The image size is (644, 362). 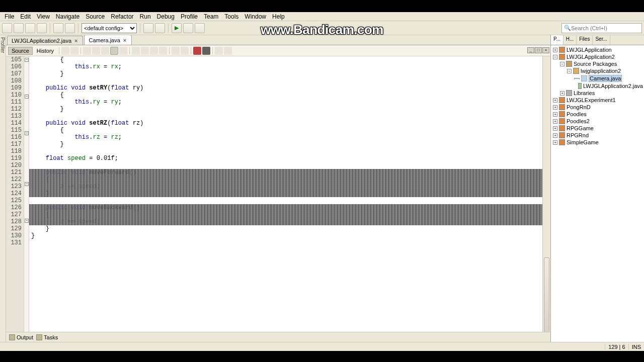 What do you see at coordinates (42, 28) in the screenshot?
I see `save-all-button` at bounding box center [42, 28].